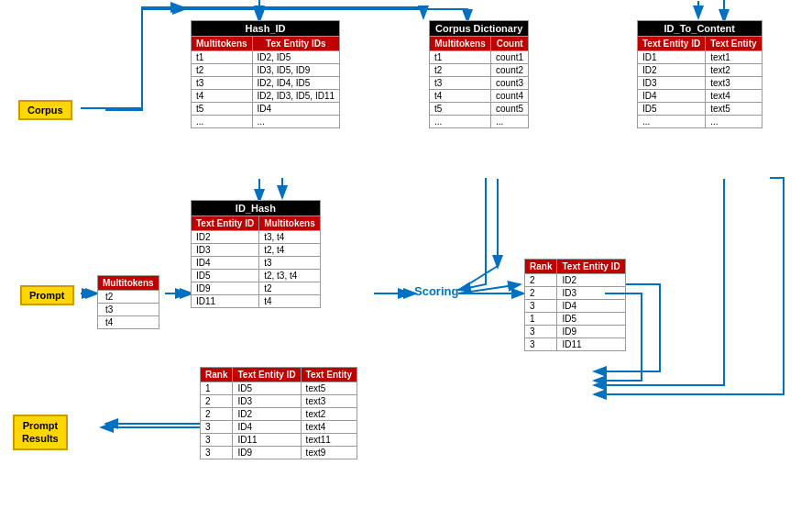 This screenshot has height=509, width=812. I want to click on hash-id-table: Hash_ID MultitokensTex Entity IDs t1ID2,…, so click(266, 74).